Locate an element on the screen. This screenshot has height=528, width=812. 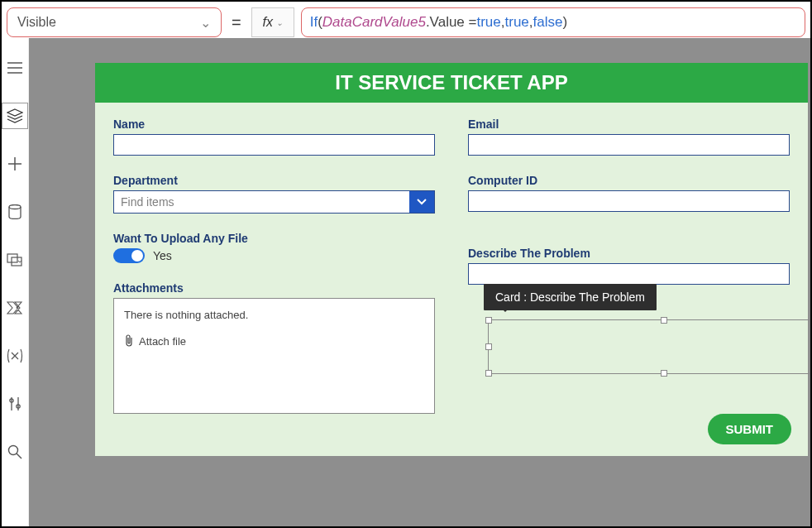
media-icon is located at coordinates (15, 260).